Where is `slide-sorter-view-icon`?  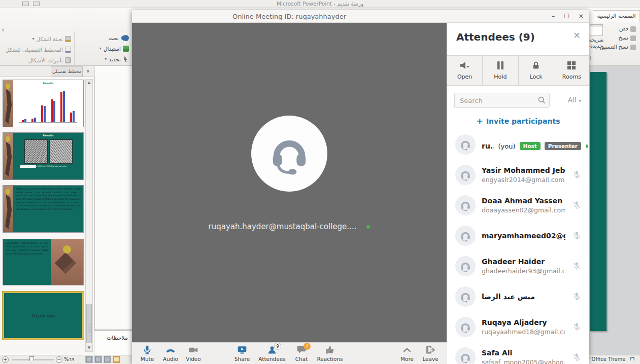 slide-sorter-view-icon is located at coordinates (108, 359).